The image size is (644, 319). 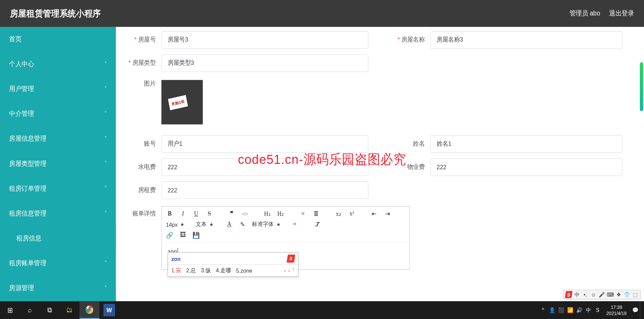 I want to click on taskbar-clock: 17:392021/4/19, so click(x=616, y=310).